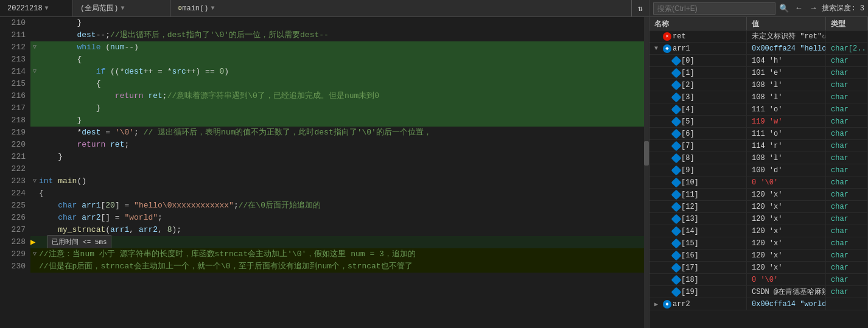 The image size is (868, 328). Describe the element at coordinates (679, 37) in the screenshot. I see `watch-name-text: ret` at that location.